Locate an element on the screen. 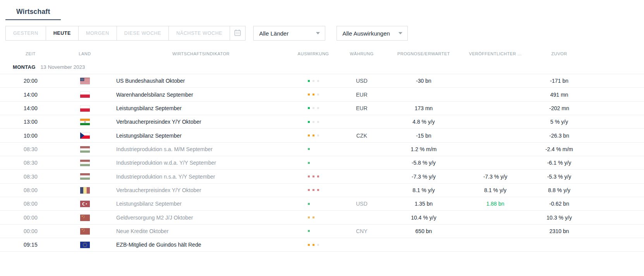 This screenshot has height=276, width=644. impact-filter-value: Alle Auswirkungen is located at coordinates (366, 33).